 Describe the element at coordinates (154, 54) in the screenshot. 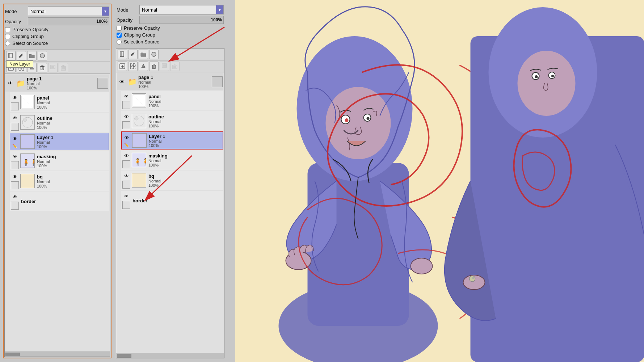

I see `right-circle-btn` at that location.